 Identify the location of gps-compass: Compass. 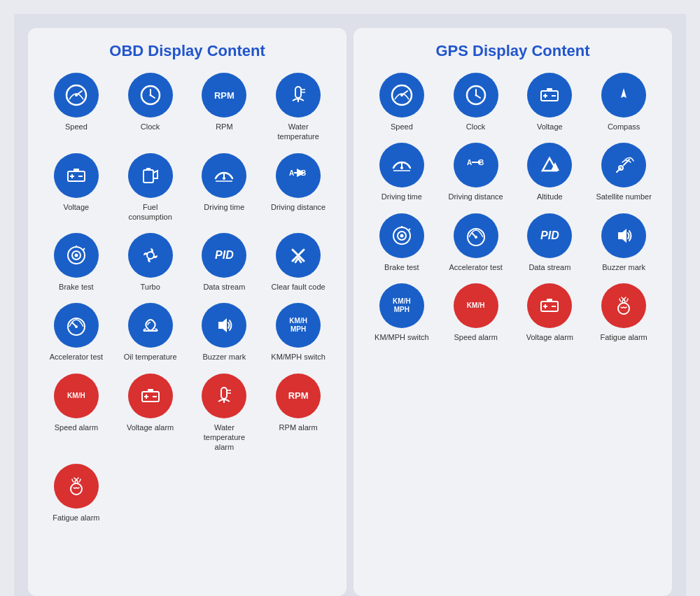
(624, 102).